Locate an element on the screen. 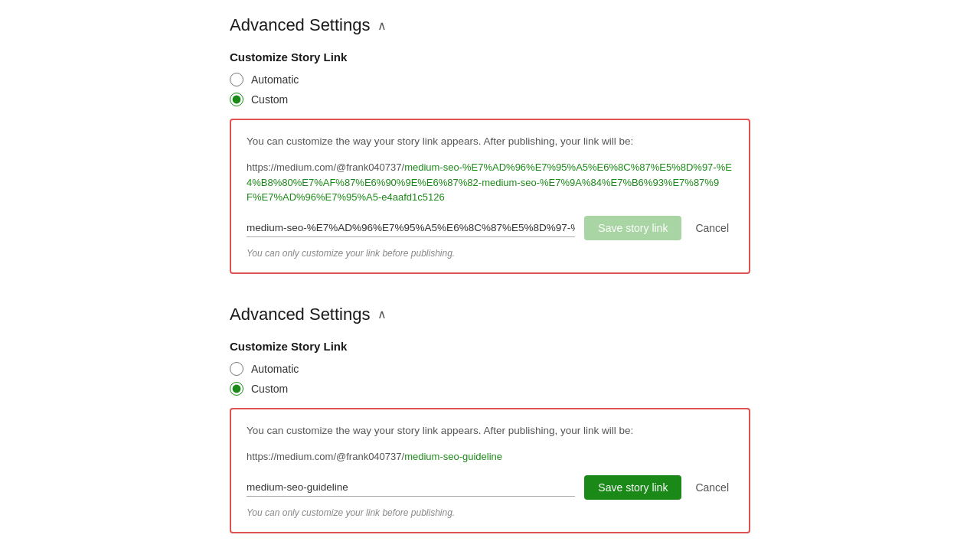 The width and height of the screenshot is (980, 551). custom-label-2: Custom is located at coordinates (270, 389).